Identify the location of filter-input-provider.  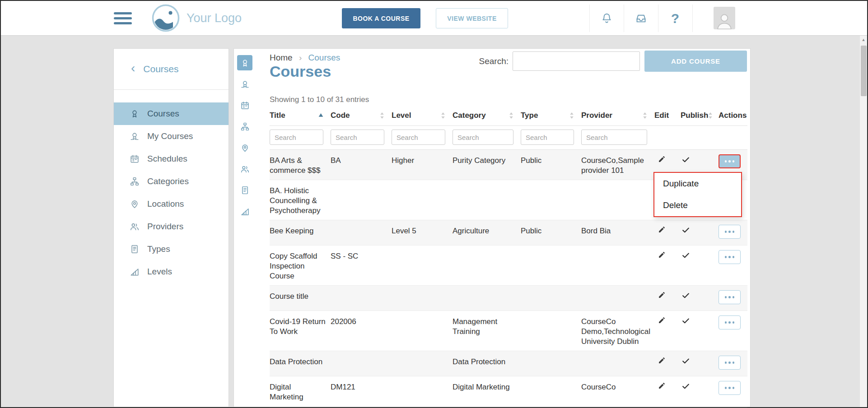
(614, 137).